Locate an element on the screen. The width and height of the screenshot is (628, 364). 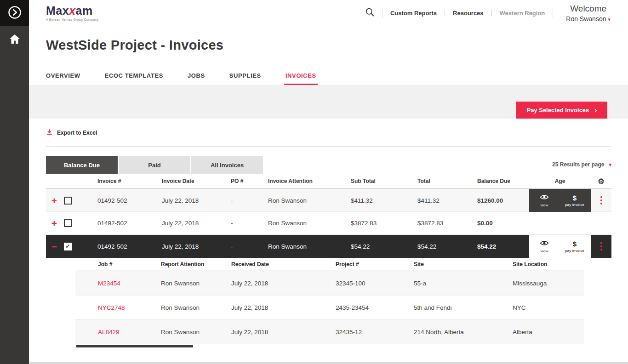
col-invoice-date: Invoice Date is located at coordinates (184, 181).